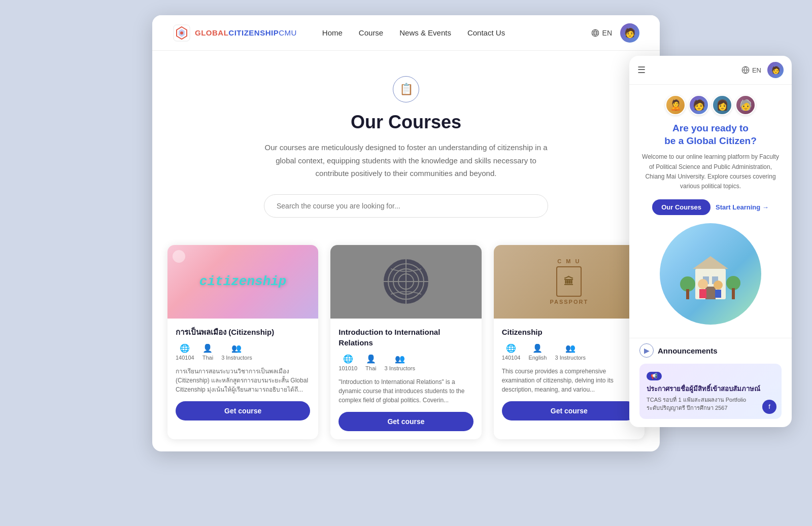 The height and width of the screenshot is (526, 812). What do you see at coordinates (243, 352) in the screenshot?
I see `card-meta-1: 🌐 140104 👤 Thai 👥 3 Instructors` at bounding box center [243, 352].